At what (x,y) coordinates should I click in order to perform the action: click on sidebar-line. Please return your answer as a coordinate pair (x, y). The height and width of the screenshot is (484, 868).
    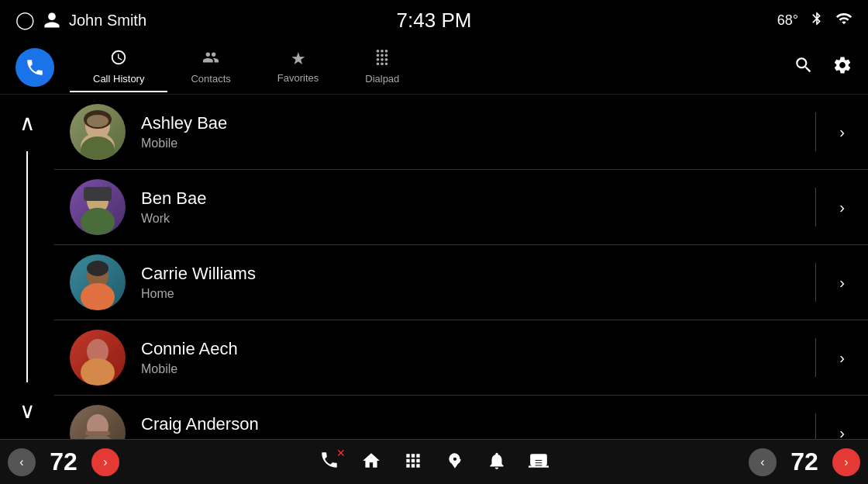
    Looking at the image, I should click on (27, 267).